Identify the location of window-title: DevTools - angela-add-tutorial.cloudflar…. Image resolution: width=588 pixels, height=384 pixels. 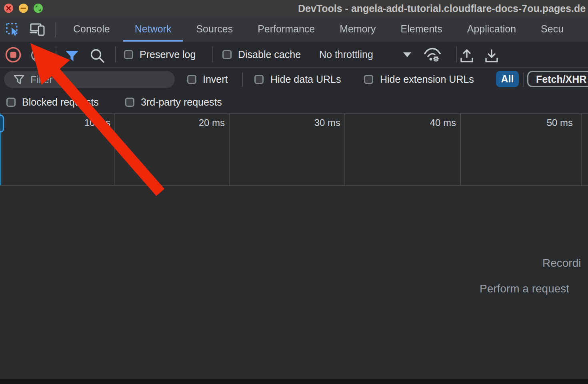
(442, 8).